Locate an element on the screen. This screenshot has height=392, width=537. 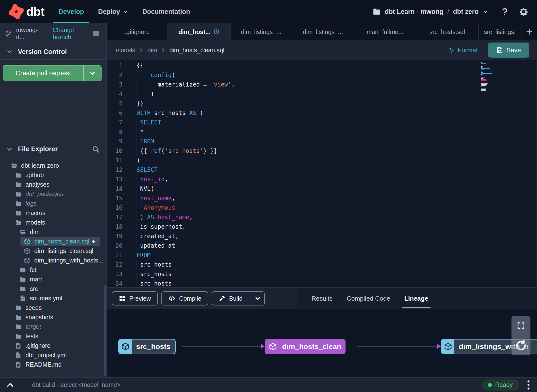
search-icon is located at coordinates (96, 149).